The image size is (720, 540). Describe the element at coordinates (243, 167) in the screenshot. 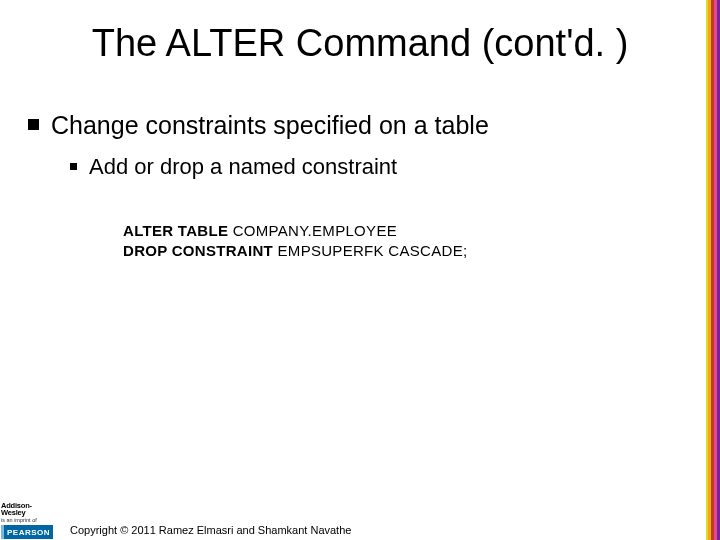

I see `bullet-l2-text: Add or drop a named constraint` at that location.